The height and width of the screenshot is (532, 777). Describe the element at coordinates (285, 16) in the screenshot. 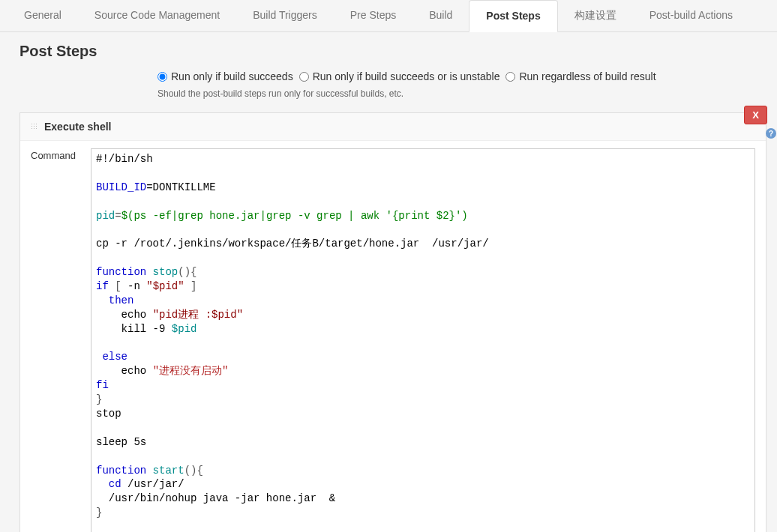

I see `tab-build-triggers: Build Triggers` at that location.